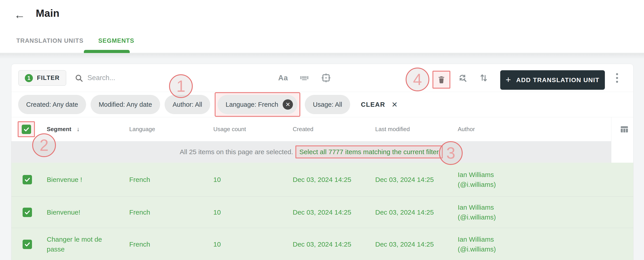  Describe the element at coordinates (52, 105) in the screenshot. I see `chip-created: Created: Any date` at that location.